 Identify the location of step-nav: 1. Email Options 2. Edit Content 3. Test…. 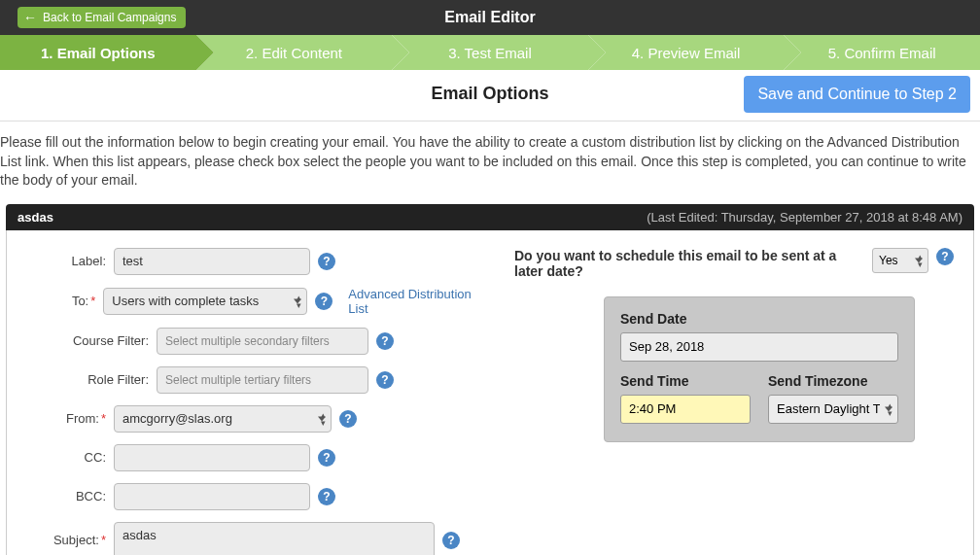
(490, 52).